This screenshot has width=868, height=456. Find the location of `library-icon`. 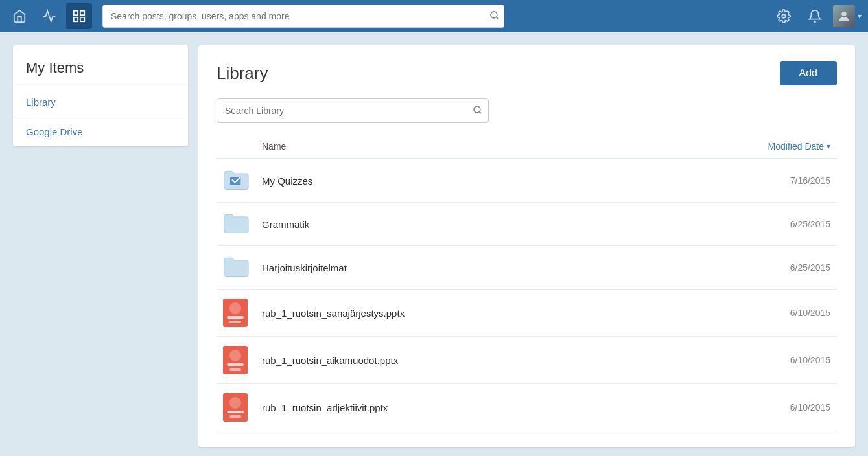

library-icon is located at coordinates (79, 16).